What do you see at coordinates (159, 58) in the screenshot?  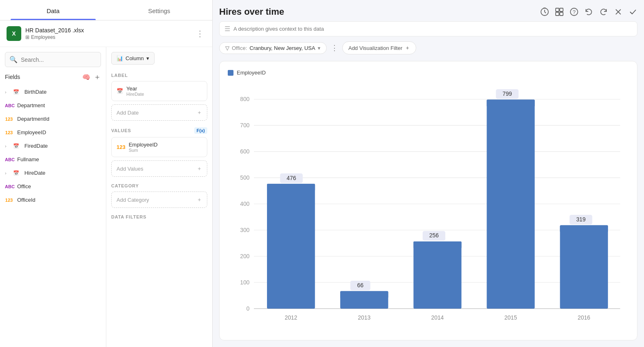 I see `chart-type-selector: 📊 Column ▾` at bounding box center [159, 58].